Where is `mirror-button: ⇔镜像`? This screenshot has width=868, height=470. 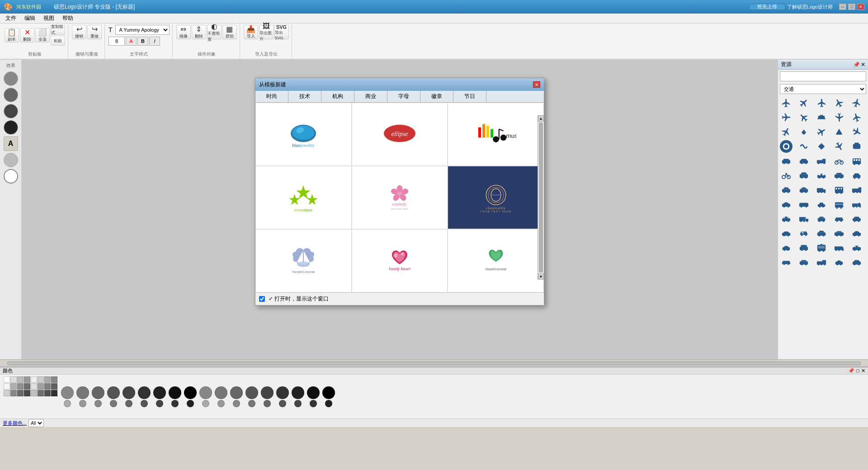 mirror-button: ⇔镜像 is located at coordinates (184, 32).